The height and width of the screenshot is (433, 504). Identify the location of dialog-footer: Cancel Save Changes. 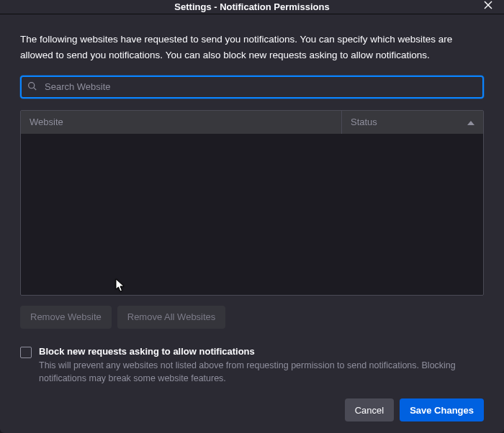
(252, 415).